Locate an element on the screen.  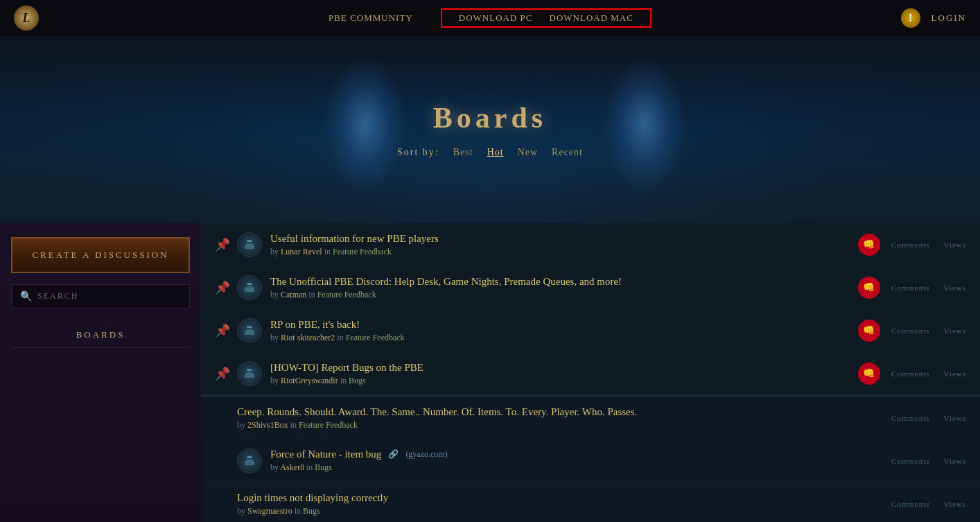
table-row: Force of Nature - item bug 🔗 (gyazo.com)… is located at coordinates (590, 461).